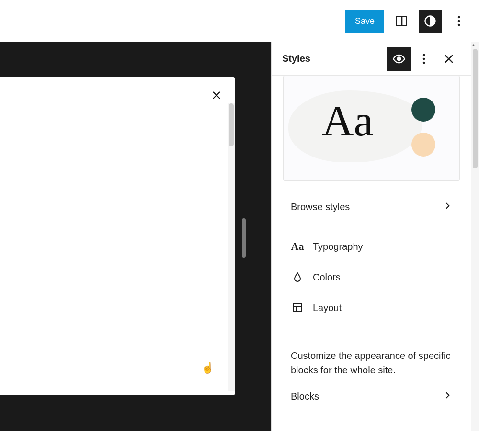 Image resolution: width=479 pixels, height=448 pixels. Describe the element at coordinates (399, 59) in the screenshot. I see `stylebook-toggle` at that location.